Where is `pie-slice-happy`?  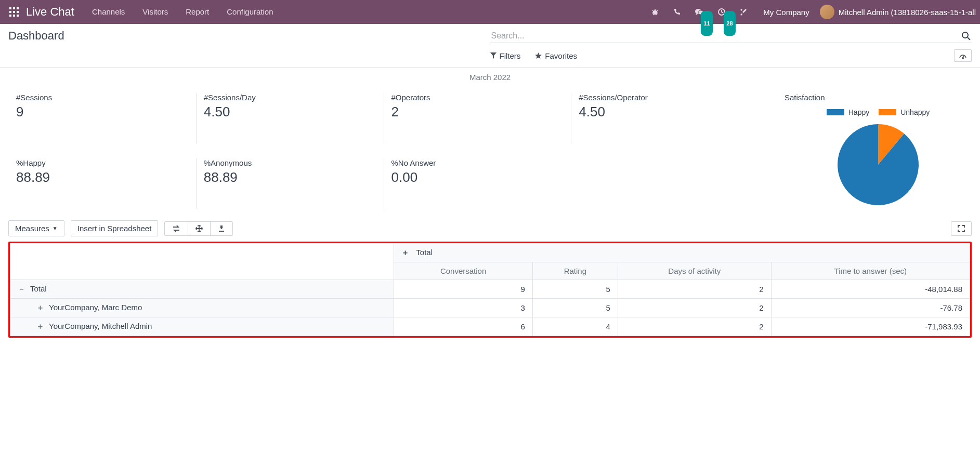
pie-slice-happy is located at coordinates (878, 165).